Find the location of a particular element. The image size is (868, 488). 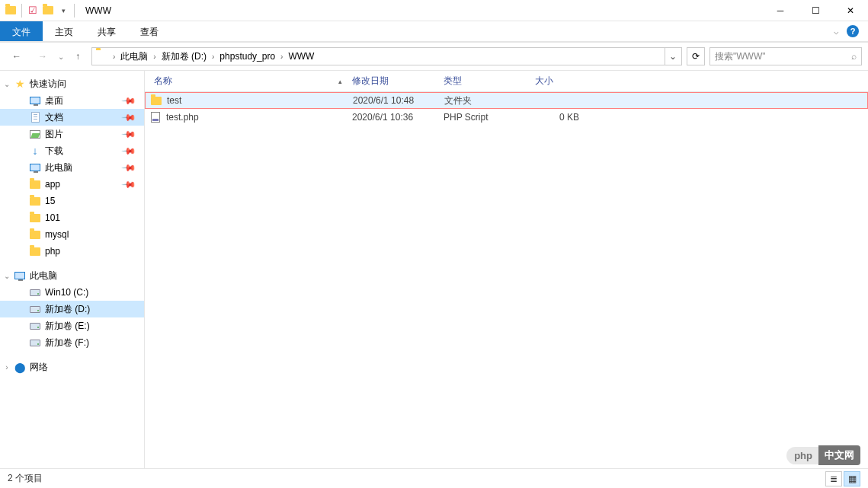

window-title: WWW is located at coordinates (422, 11).